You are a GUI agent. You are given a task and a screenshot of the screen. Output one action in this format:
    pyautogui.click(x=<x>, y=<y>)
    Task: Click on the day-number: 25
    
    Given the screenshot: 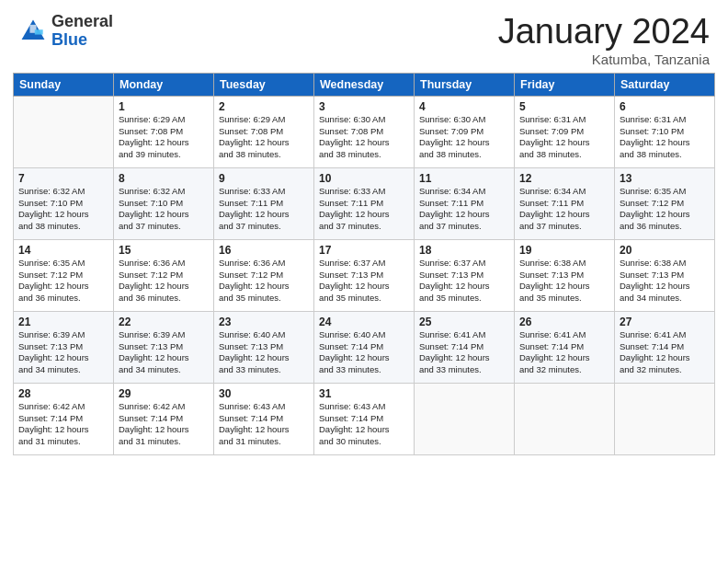 What is the action you would take?
    pyautogui.click(x=464, y=322)
    